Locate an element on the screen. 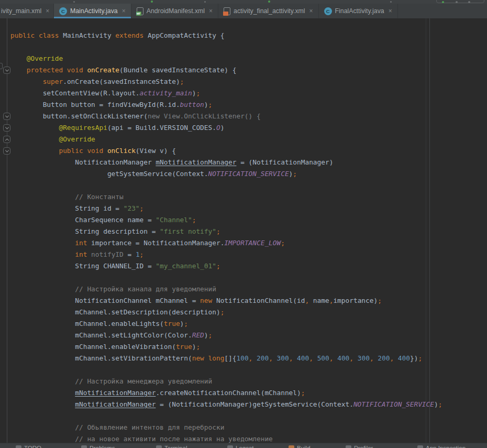  code-token: (Bundle savedInstanceState) { is located at coordinates (178, 70).